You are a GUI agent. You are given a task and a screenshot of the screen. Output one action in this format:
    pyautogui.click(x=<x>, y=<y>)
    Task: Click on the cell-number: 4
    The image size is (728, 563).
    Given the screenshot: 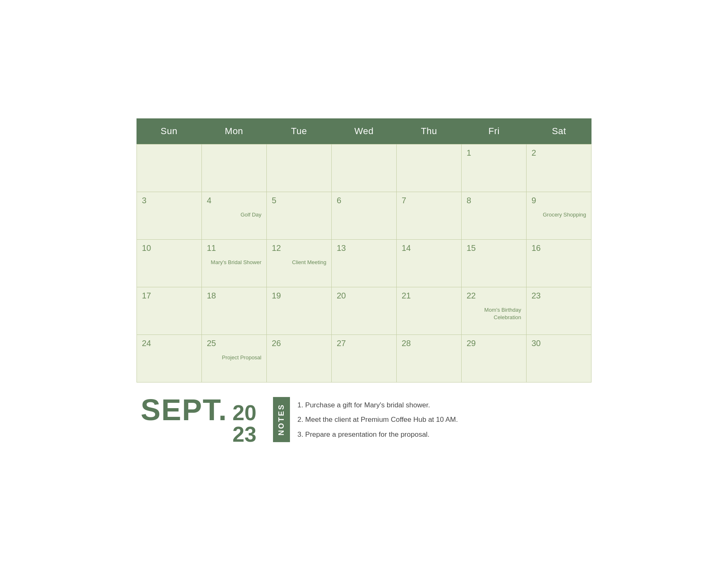 What is the action you would take?
    pyautogui.click(x=234, y=200)
    